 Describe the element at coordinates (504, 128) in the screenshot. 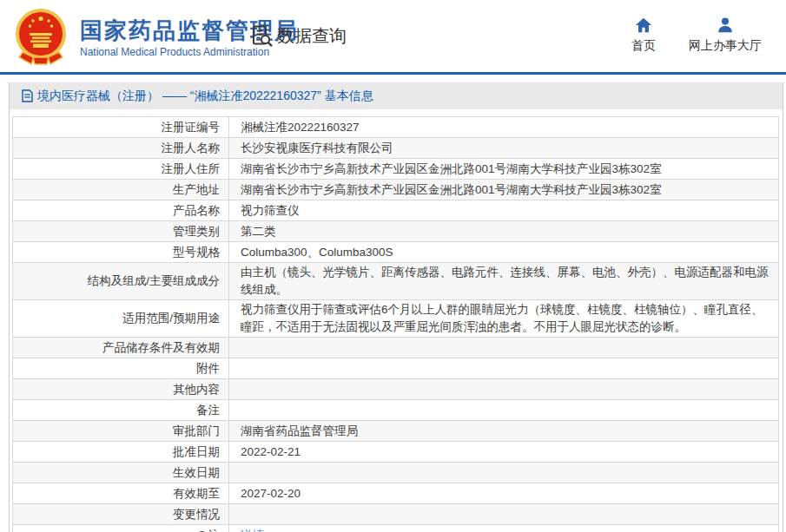

I see `row-value: 湘械注准20222160327` at that location.